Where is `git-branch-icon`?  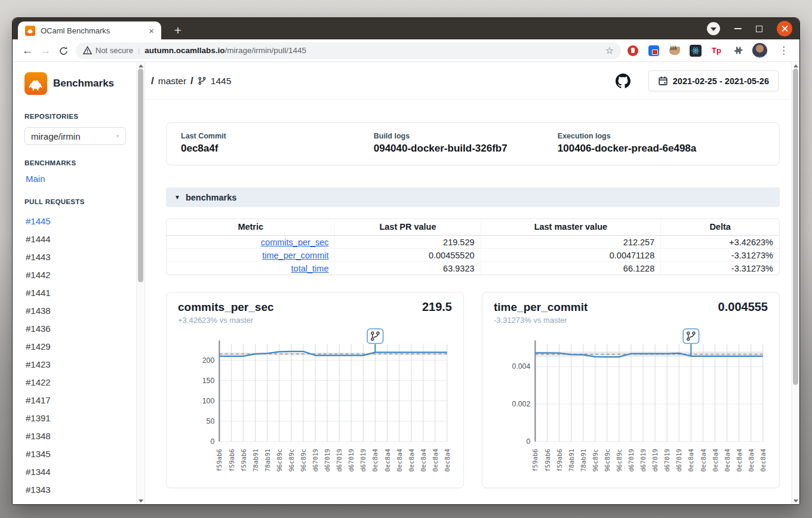 git-branch-icon is located at coordinates (202, 81).